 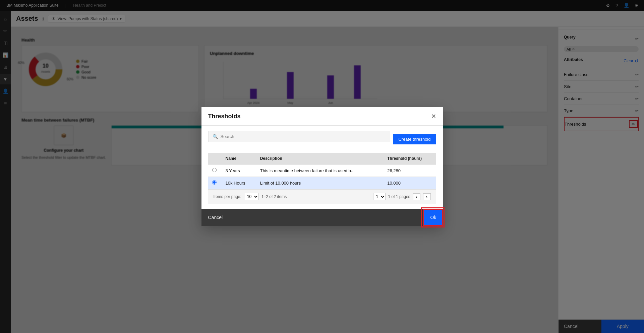 What do you see at coordinates (322, 117) in the screenshot?
I see `modal-header: Thresholds ✕` at bounding box center [322, 117].